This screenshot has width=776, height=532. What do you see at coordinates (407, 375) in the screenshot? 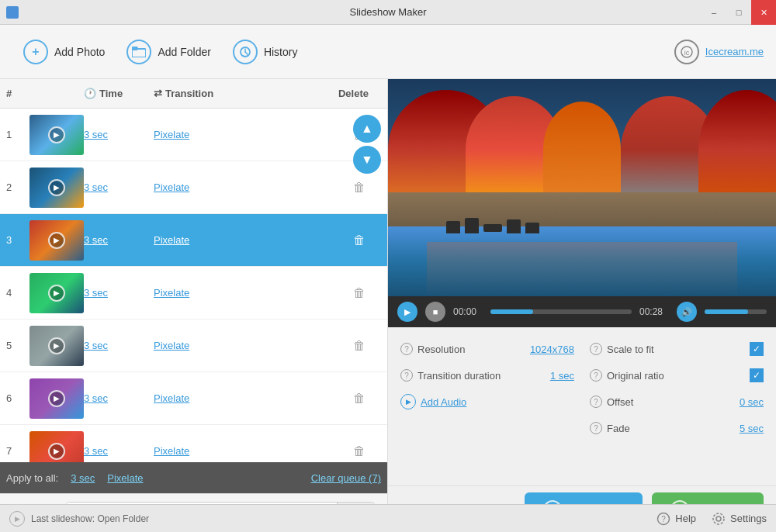
I see `transition-help-icon: ?` at bounding box center [407, 375].